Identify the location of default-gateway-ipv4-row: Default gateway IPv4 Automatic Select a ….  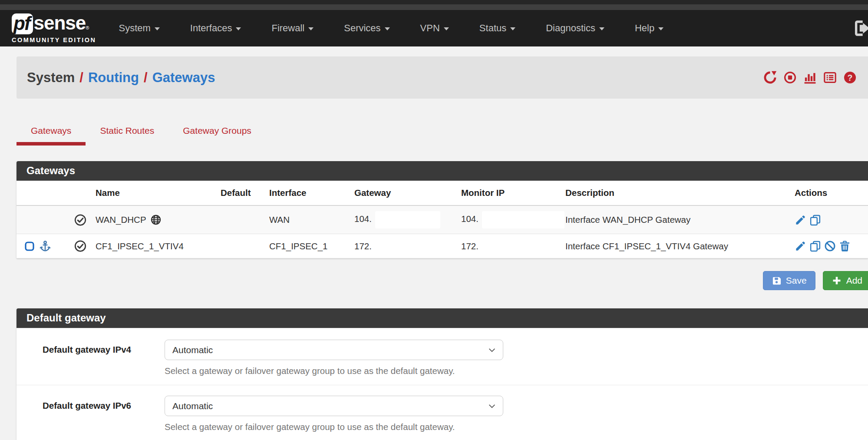
(442, 357).